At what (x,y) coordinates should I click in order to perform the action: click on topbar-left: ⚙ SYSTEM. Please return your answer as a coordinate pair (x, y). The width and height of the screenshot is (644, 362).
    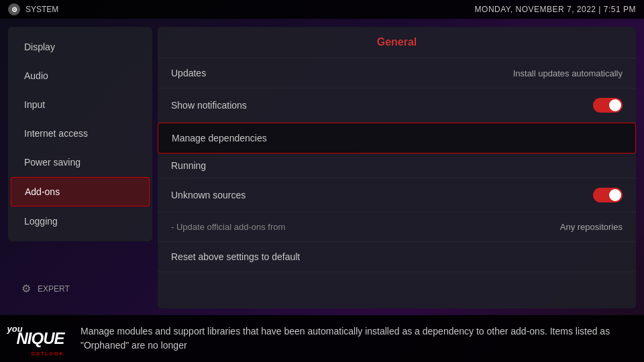
    Looking at the image, I should click on (34, 9).